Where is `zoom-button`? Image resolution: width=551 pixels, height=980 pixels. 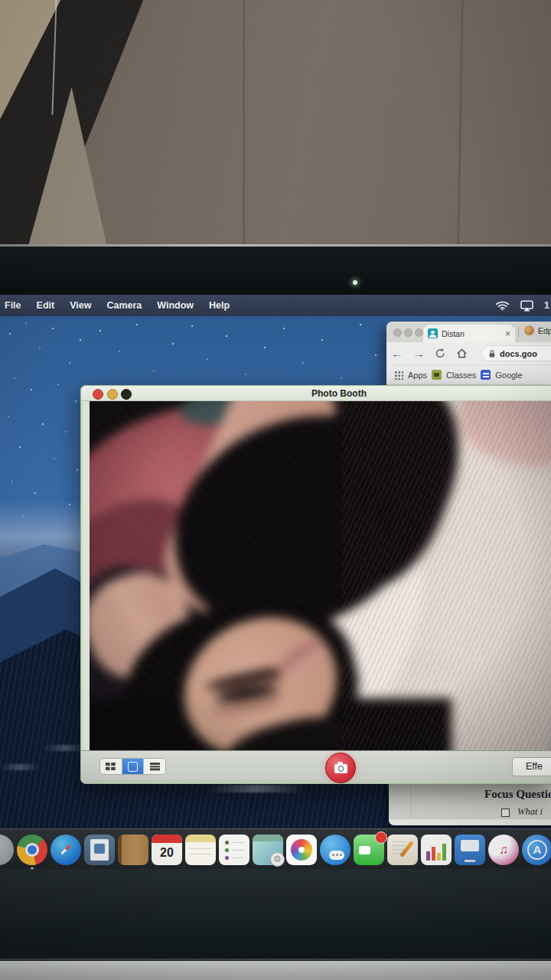 zoom-button is located at coordinates (126, 394).